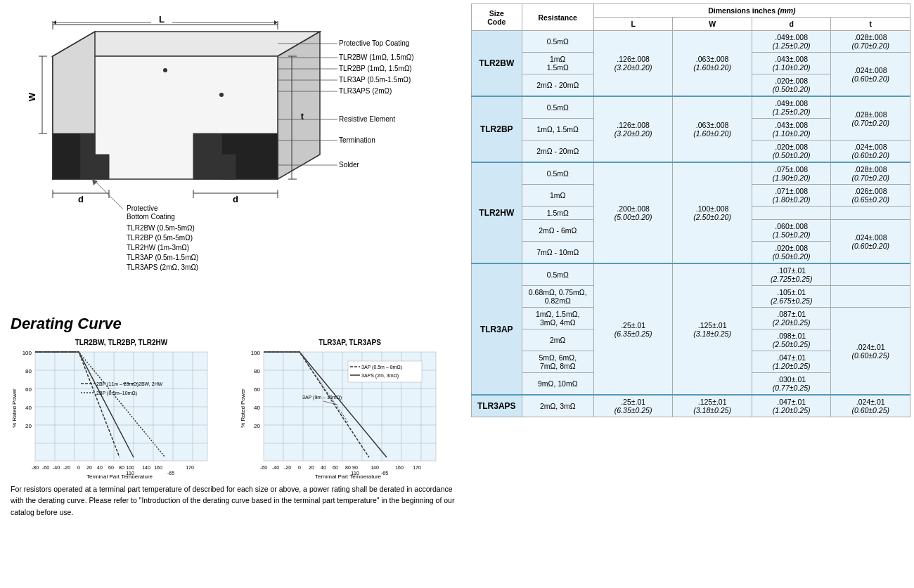 The width and height of the screenshot is (914, 588). Describe the element at coordinates (374, 44) in the screenshot. I see `svg-text: Protective Top Coating` at that location.